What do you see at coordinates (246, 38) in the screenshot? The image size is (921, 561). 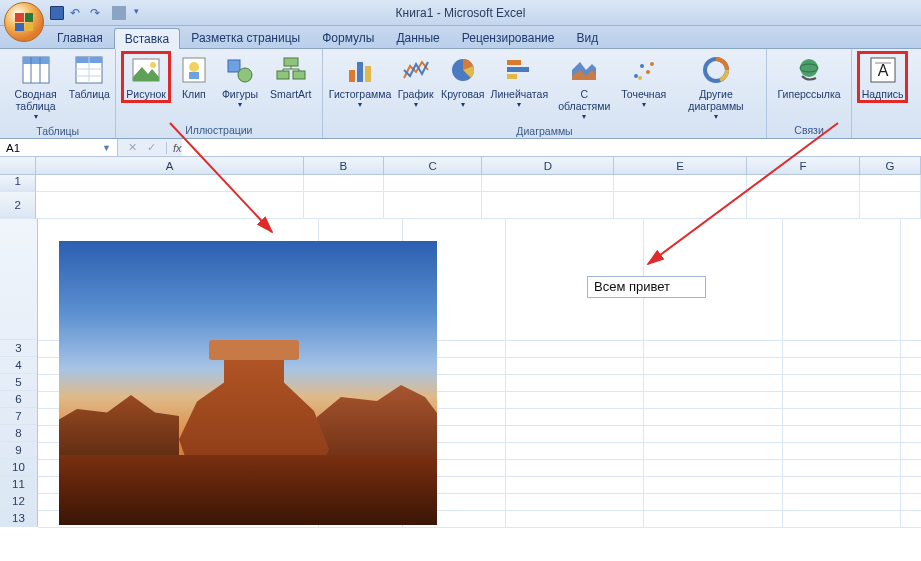 I see `tab-page-layout: Разметка страницы` at bounding box center [246, 38].